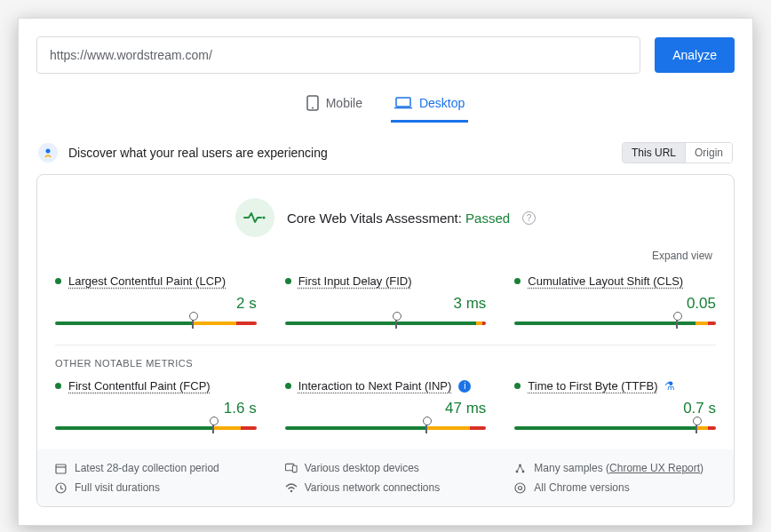 This screenshot has height=532, width=771. What do you see at coordinates (695, 55) in the screenshot?
I see `analyze-button: Analyze` at bounding box center [695, 55].